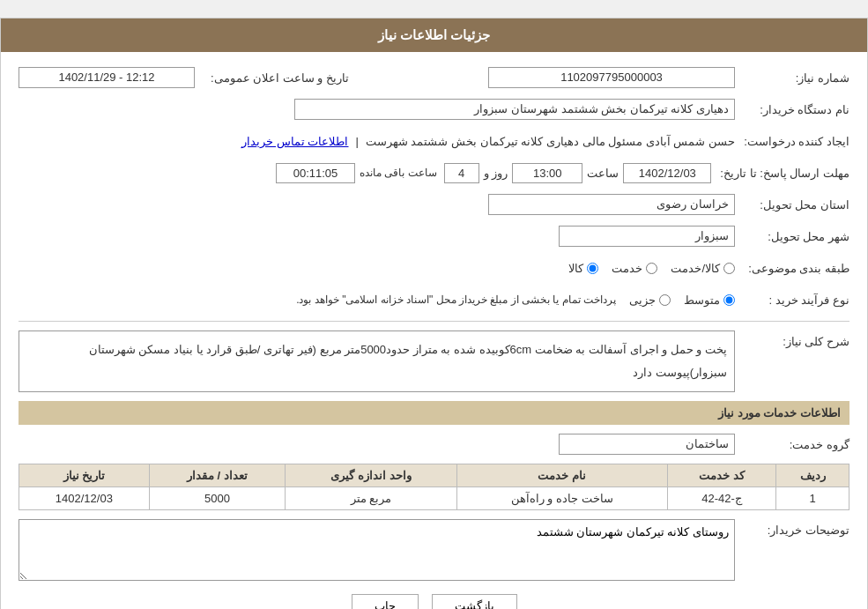 Image resolution: width=868 pixels, height=609 pixels. What do you see at coordinates (627, 268) in the screenshot?
I see `category-label-khedmat: خدمت` at bounding box center [627, 268].